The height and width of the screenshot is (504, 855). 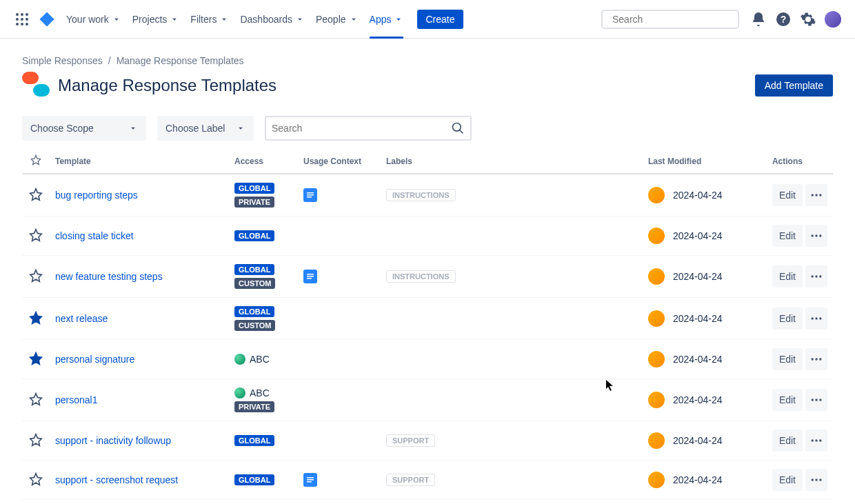 What do you see at coordinates (252, 393) in the screenshot?
I see `project-badge: ABC` at bounding box center [252, 393].